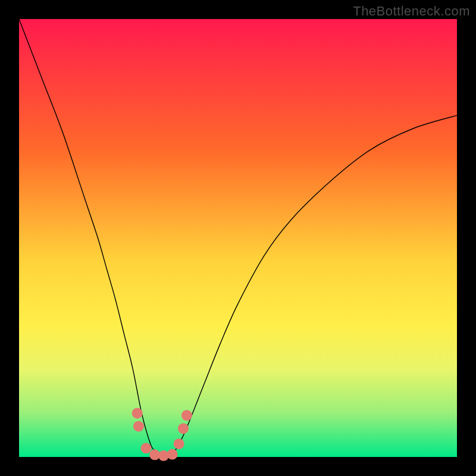 This screenshot has width=476, height=476. I want to click on watermark-text: TheBottleneck.com, so click(412, 11).